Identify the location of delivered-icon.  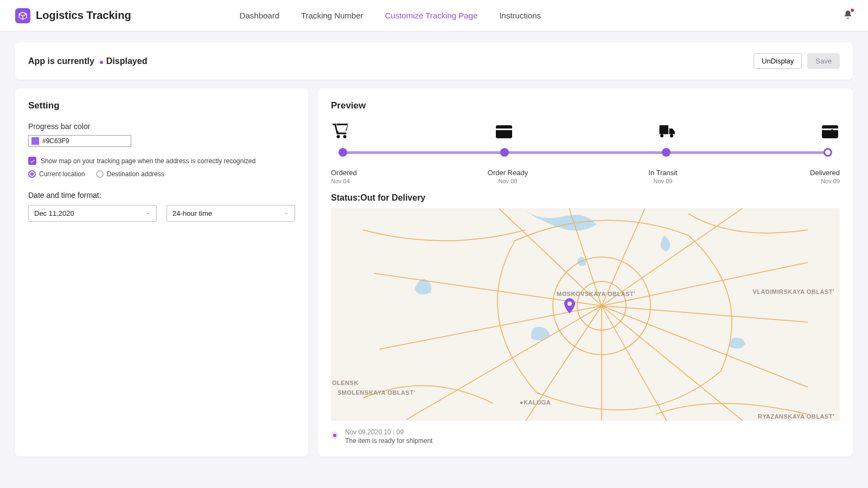
(830, 133).